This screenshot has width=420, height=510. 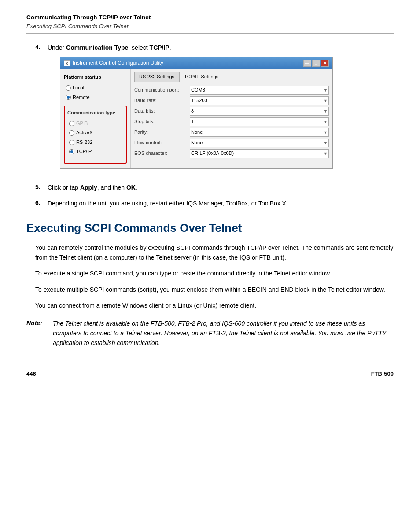 What do you see at coordinates (201, 77) in the screenshot?
I see `tab-tcpip: TCP/IP Settings` at bounding box center [201, 77].